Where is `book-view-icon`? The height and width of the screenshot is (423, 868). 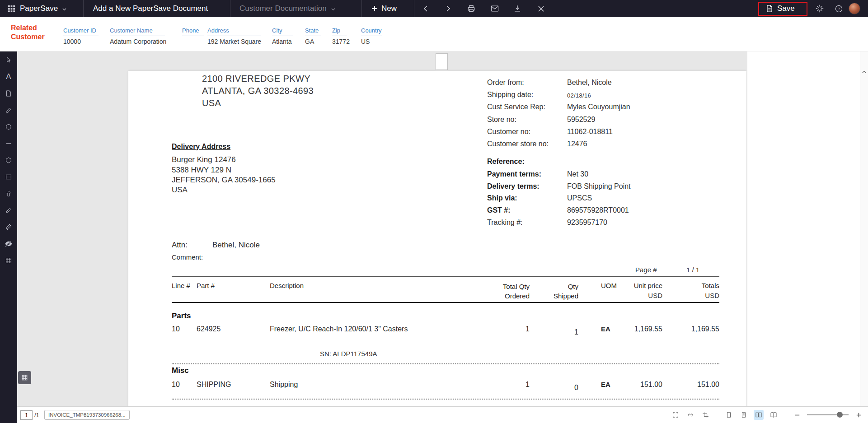
book-view-icon is located at coordinates (774, 415).